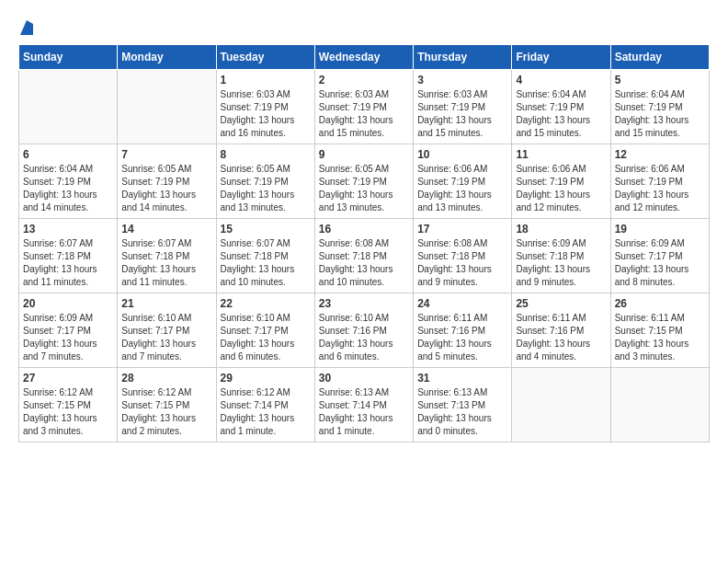  Describe the element at coordinates (561, 304) in the screenshot. I see `day-number: 25` at that location.